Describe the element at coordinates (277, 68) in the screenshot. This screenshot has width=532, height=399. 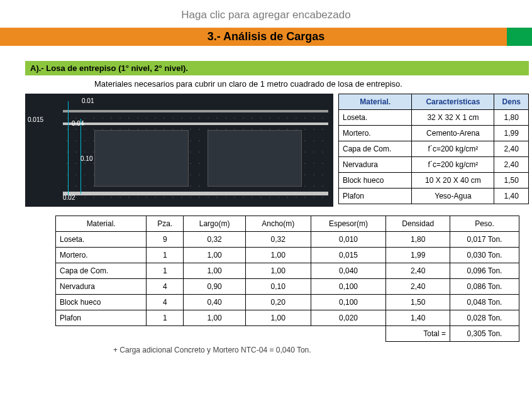
I see `subsection-a-header: A).- Losa de entrepiso (1° nivel, 2° niv…` at that location.